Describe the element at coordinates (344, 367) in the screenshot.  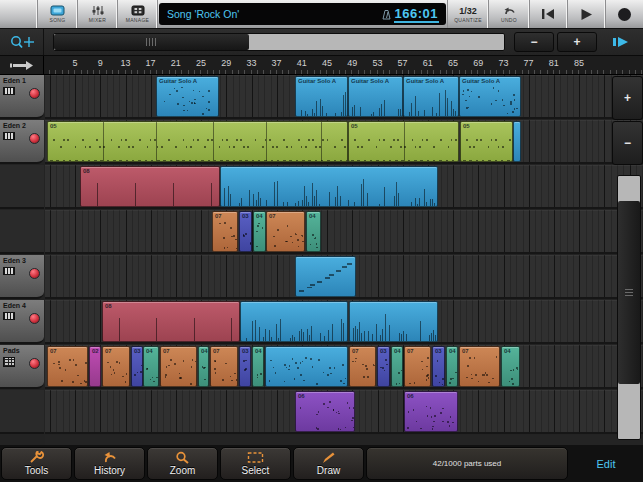
I see `track-lane: 070207030407040703040703040703040704` at that location.